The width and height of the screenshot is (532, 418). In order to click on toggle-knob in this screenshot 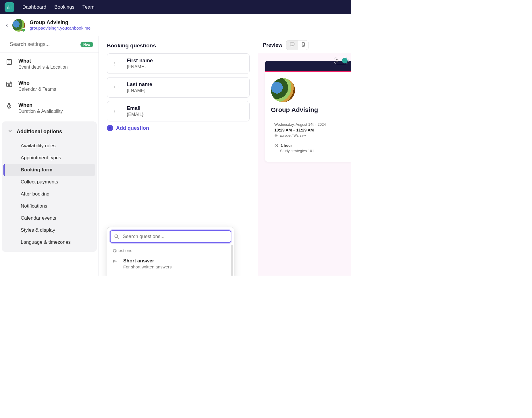, I will do `click(345, 61)`.